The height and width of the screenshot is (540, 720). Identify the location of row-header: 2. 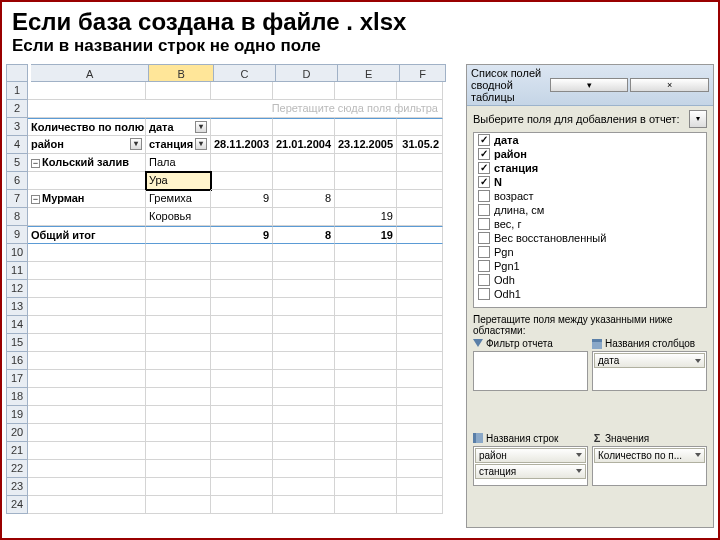
(17, 109).